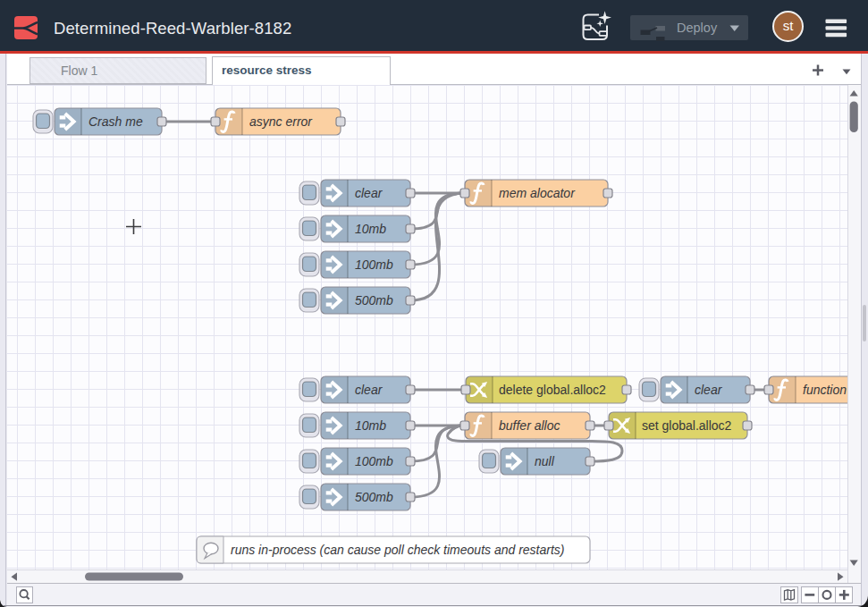 This screenshot has width=868, height=607. Describe the element at coordinates (552, 390) in the screenshot. I see `svg-text: delete global.alloc2` at that location.